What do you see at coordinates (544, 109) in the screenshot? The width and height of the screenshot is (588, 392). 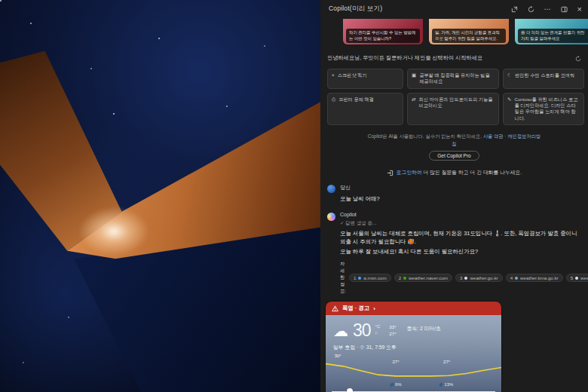 I see `chip-design-logo: ✎ Contoso를 위한 비즈니스 로고를 디자인하세요. 디자인 스타일은 …` at bounding box center [544, 109].